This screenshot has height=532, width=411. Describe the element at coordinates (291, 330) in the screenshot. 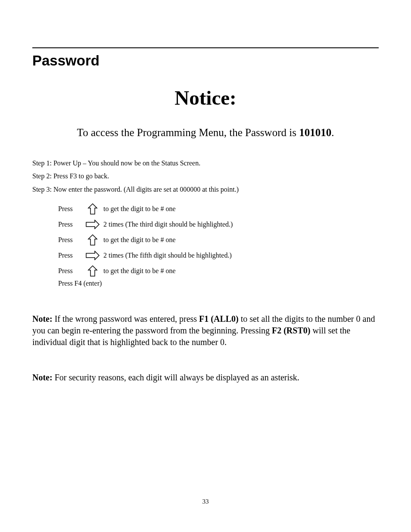

I see `note-key-f2: F2 (RST0)` at that location.